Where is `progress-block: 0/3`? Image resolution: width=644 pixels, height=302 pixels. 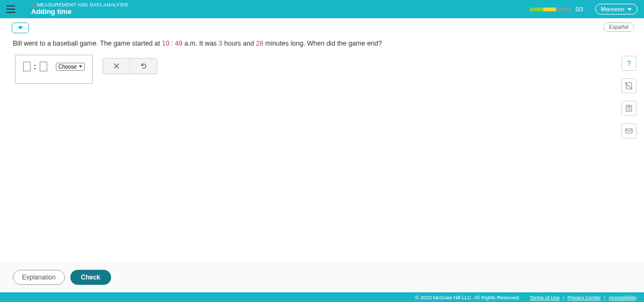
progress-block: 0/3 is located at coordinates (557, 10).